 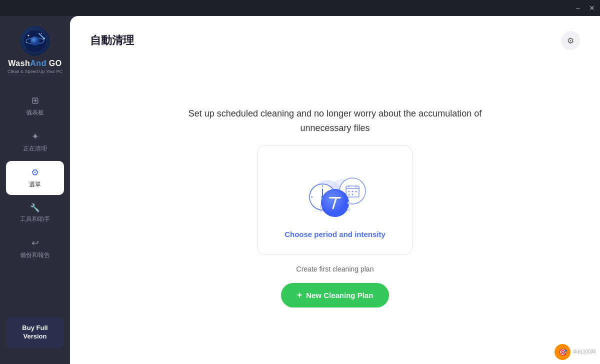 I want to click on app-subtitle: Clean & Speed Up Your PC, so click(x=35, y=72).